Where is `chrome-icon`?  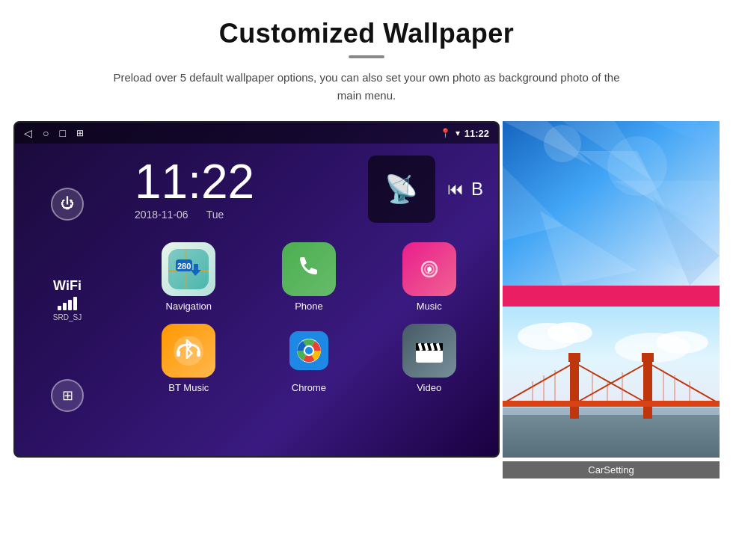
chrome-icon is located at coordinates (309, 351).